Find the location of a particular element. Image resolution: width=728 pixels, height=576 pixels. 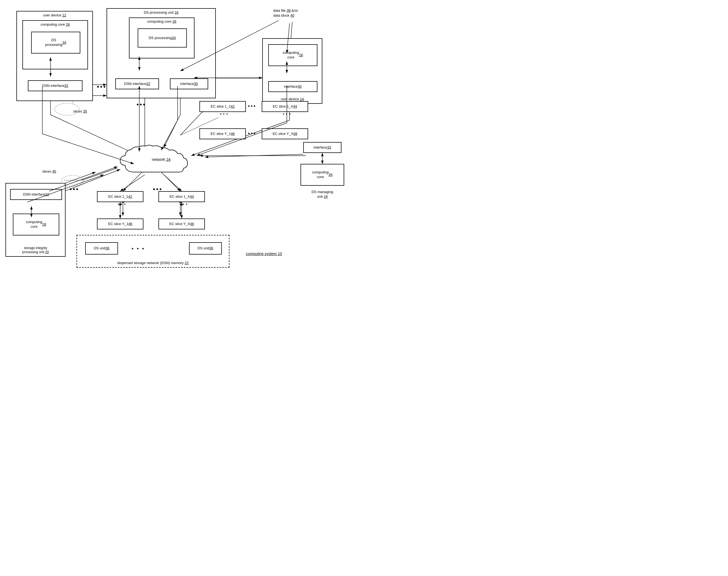

dots-ec-bot-vx: ••• is located at coordinates (184, 205).